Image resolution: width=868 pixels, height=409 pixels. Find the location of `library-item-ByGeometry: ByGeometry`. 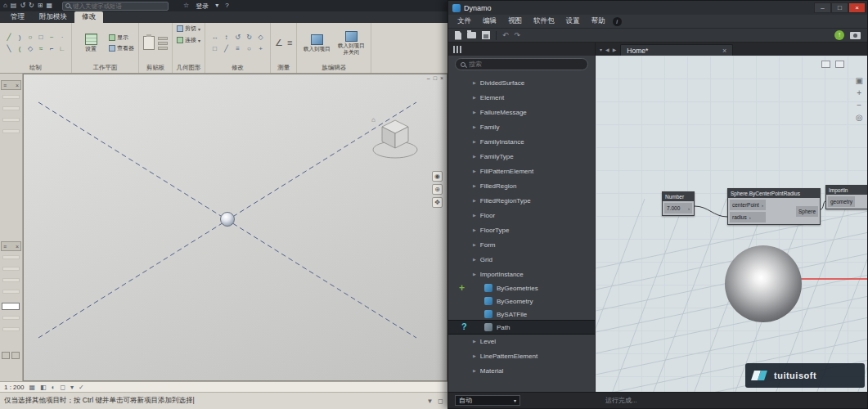

library-item-ByGeometry: ByGeometry is located at coordinates (522, 301).